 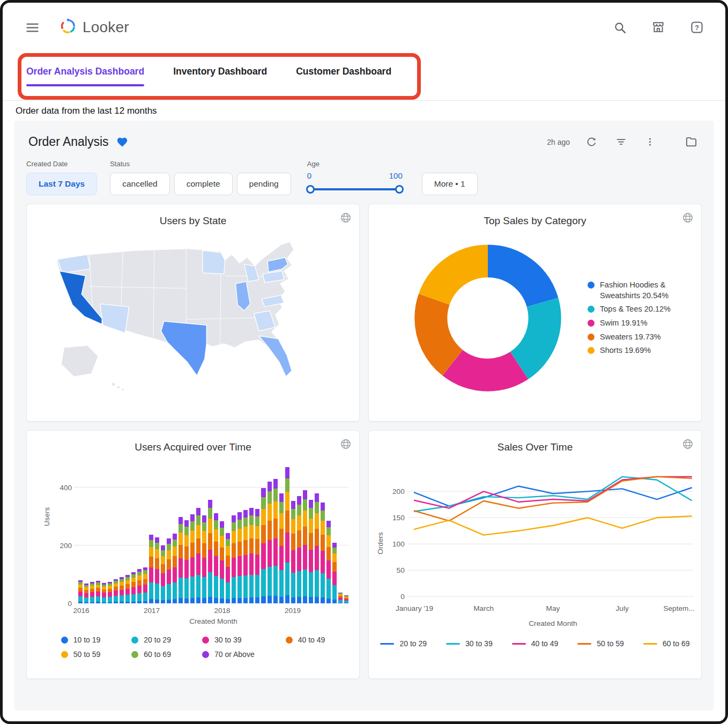 What do you see at coordinates (264, 184) in the screenshot?
I see `status-option-pending: pending` at bounding box center [264, 184].